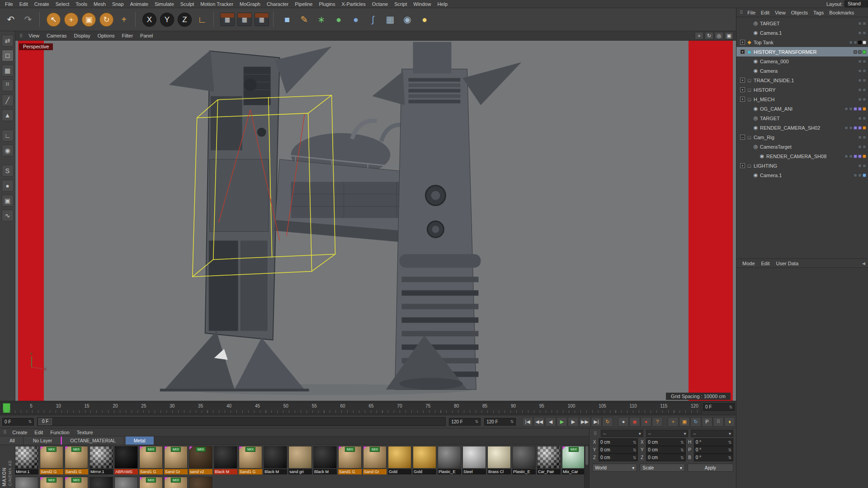 The height and width of the screenshot is (488, 868). I want to click on viewport-menu-item: Options, so click(106, 36).